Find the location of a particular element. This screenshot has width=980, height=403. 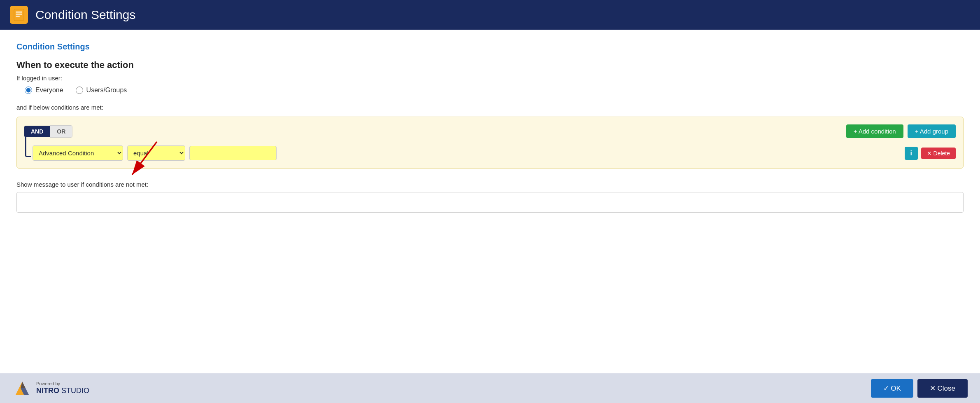

delete-button: ✕ Delete is located at coordinates (938, 153).